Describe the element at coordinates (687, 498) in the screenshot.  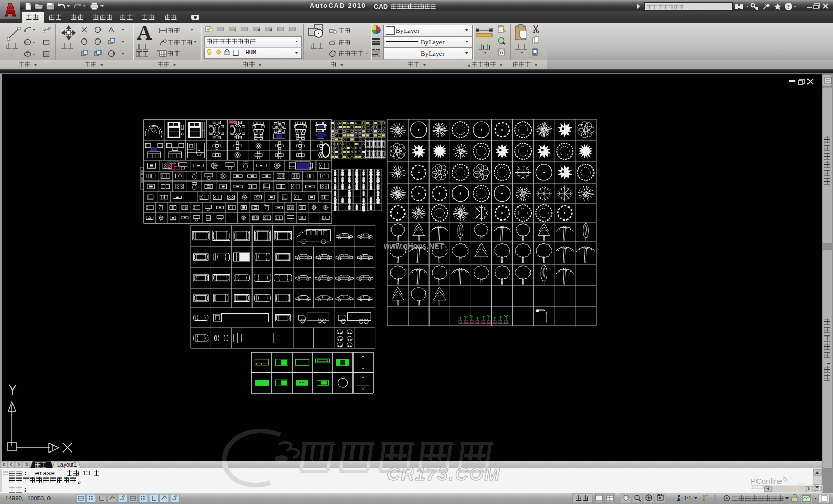
I see `svg-text: 1:1` at that location.